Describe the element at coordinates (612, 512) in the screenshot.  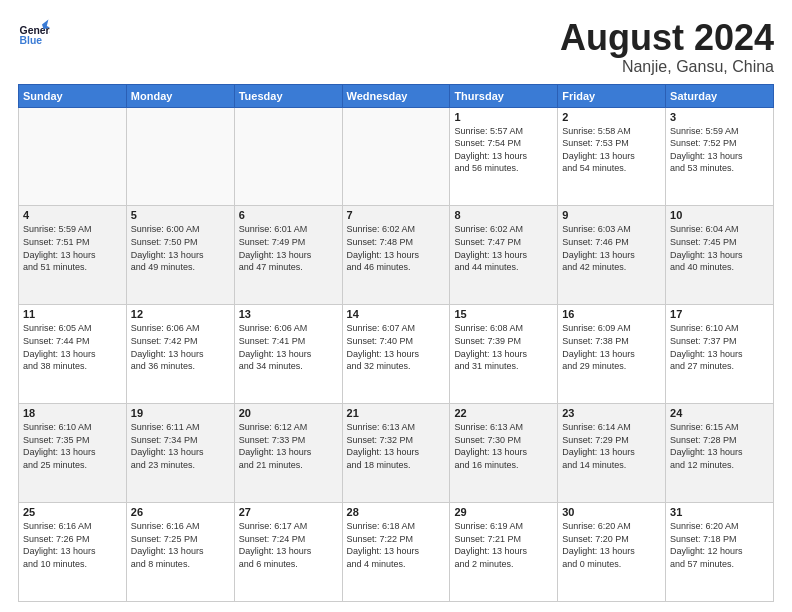
I see `day-number: 30` at that location.